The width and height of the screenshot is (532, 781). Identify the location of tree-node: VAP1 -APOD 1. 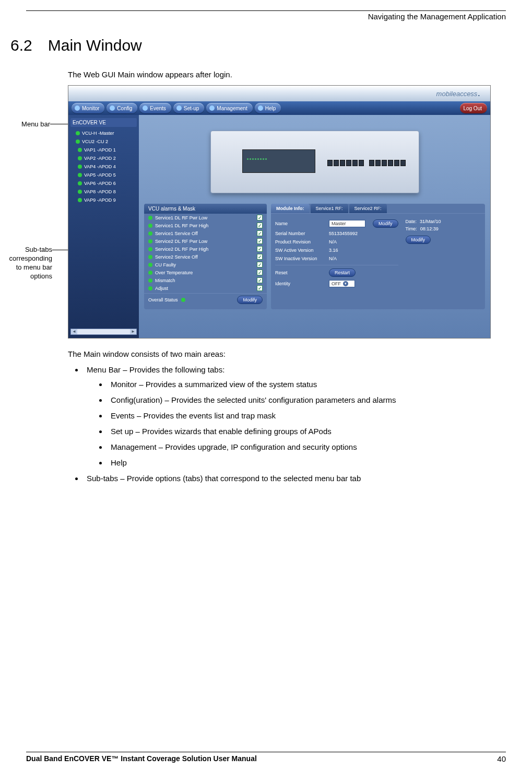
(103, 150).